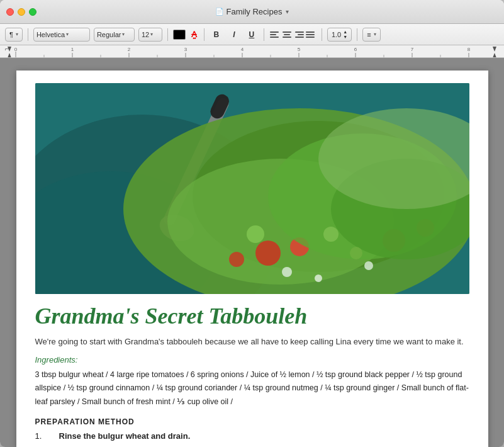  I want to click on maximize-button, so click(33, 12).